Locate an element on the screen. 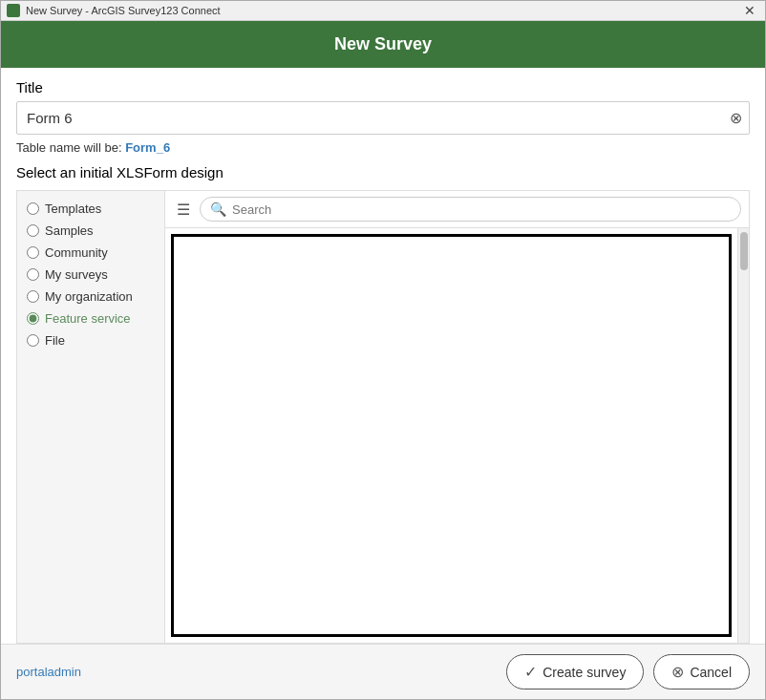 This screenshot has height=700, width=766. title-label: Title is located at coordinates (383, 88).